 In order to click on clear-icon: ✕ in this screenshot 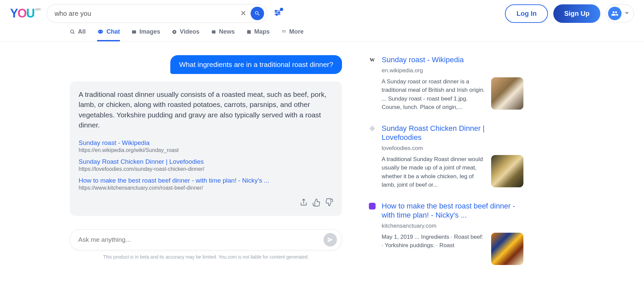, I will do `click(243, 13)`.